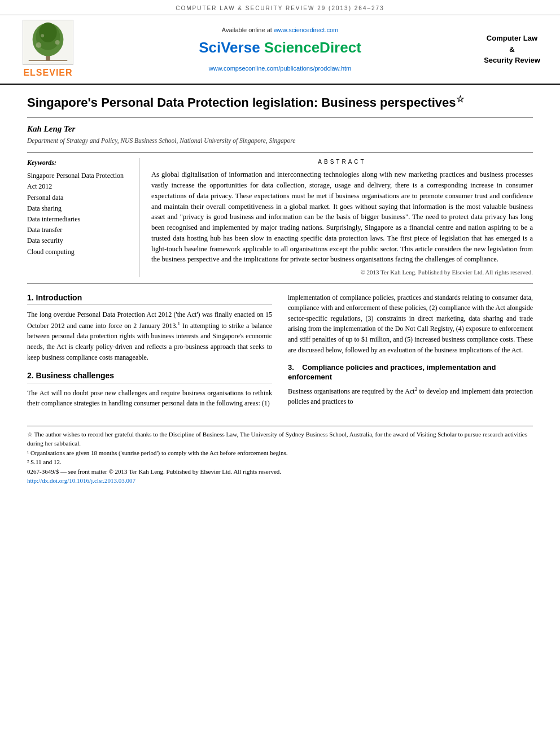 Image resolution: width=560 pixels, height=747 pixels. I want to click on center-banner: Available online at www.sciencedirect.co…, so click(280, 50).